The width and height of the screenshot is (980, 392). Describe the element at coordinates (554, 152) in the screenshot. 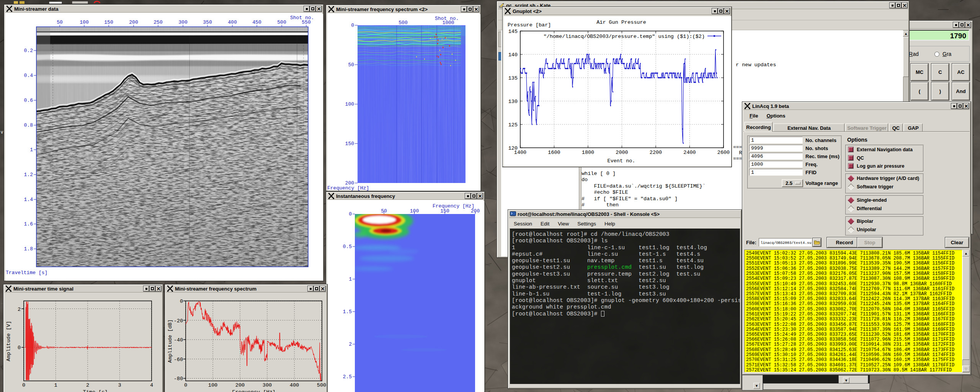

I see `svg-text: 1600` at that location.